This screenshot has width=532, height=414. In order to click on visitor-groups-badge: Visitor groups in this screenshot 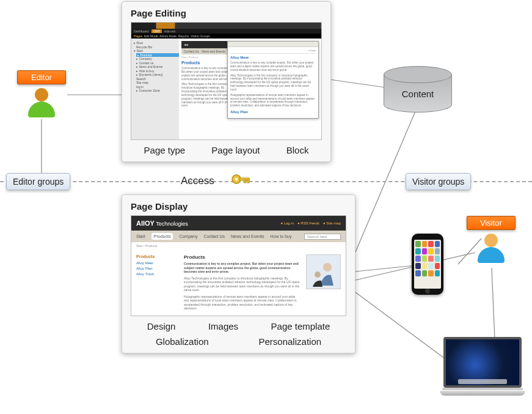, I will do `click(439, 182)`.